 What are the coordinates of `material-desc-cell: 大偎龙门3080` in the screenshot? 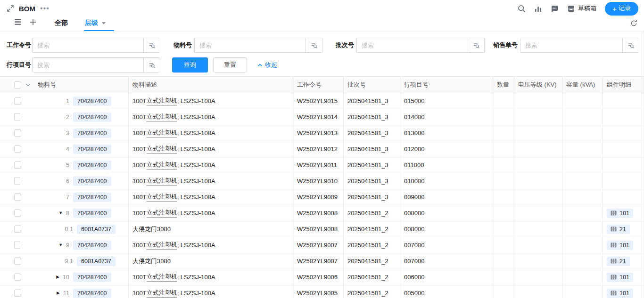 It's located at (210, 261).